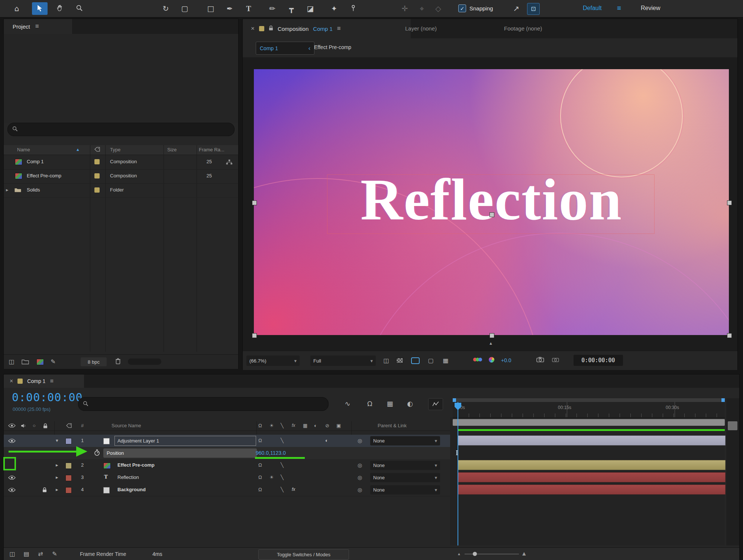 This screenshot has width=743, height=560. I want to click on project-row-solids: ▸ Solids Folder, so click(121, 190).